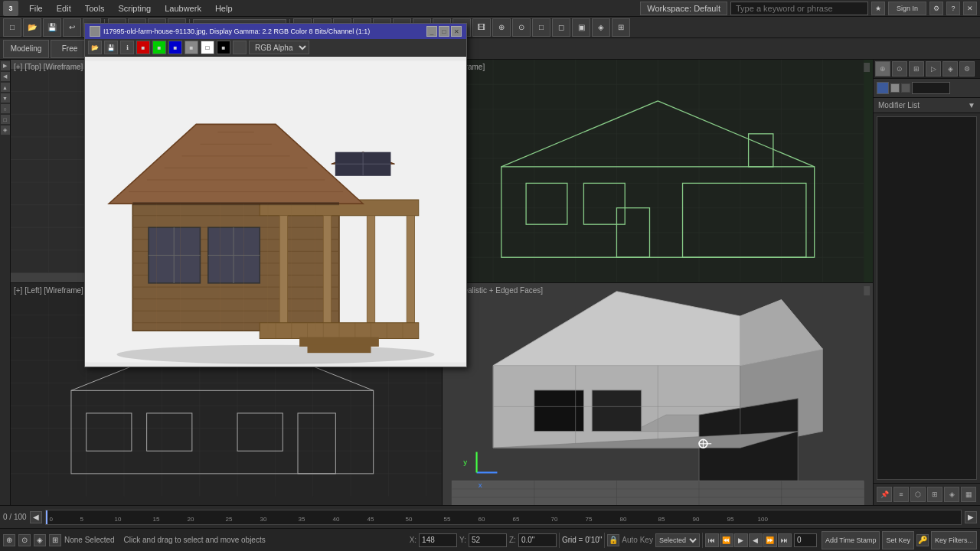  What do you see at coordinates (727, 540) in the screenshot?
I see `prev-frame-btn: ⏪` at bounding box center [727, 540].